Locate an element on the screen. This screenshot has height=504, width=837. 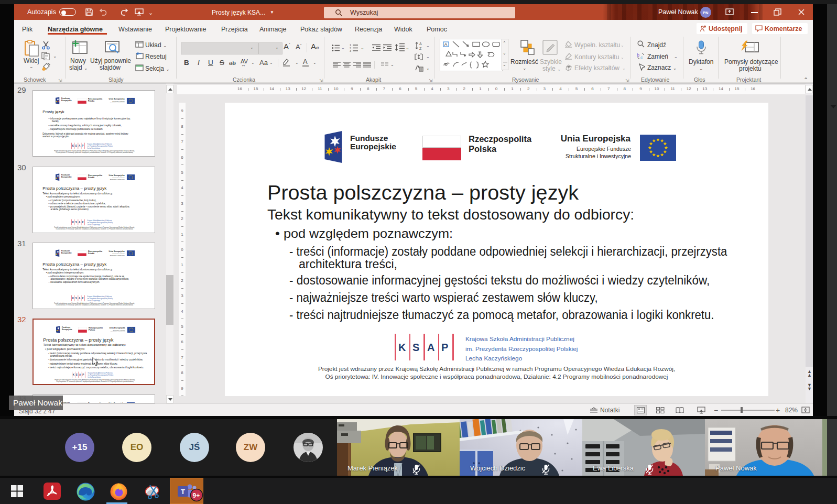
svg-text: T is located at coordinates (183, 491).